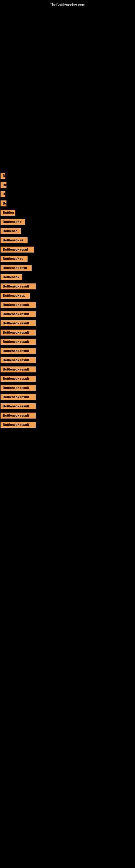  What do you see at coordinates (68, 213) in the screenshot?
I see `result-item: Bottlen` at bounding box center [68, 213].